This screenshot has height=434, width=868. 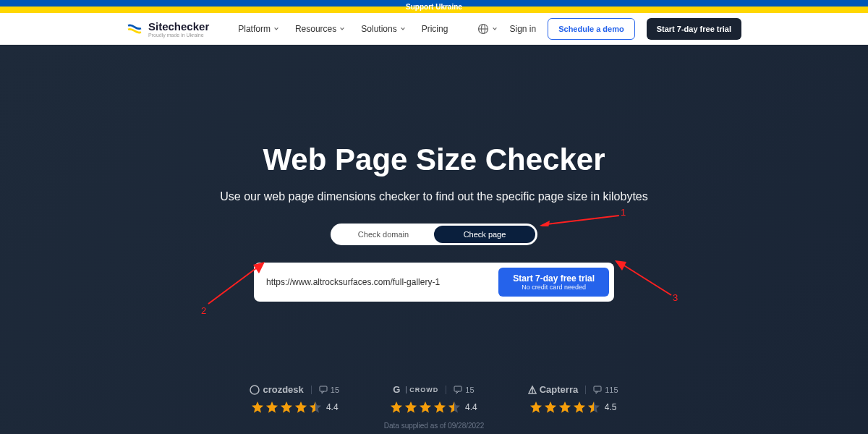 What do you see at coordinates (554, 282) in the screenshot?
I see `start-trial-cta: Start 7-day free trial No credit card ne…` at bounding box center [554, 282].